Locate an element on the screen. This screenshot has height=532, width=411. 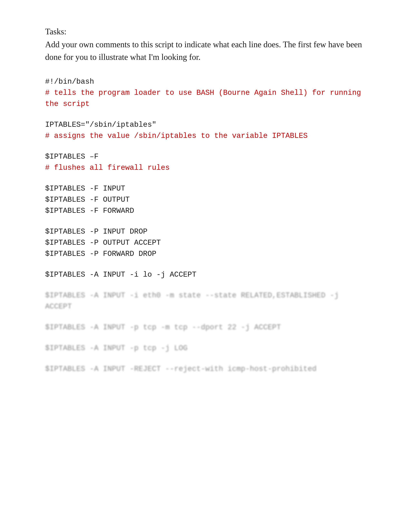
code-block-shebang: #!/bin/bash # tells the program loader t… is located at coordinates (206, 93).